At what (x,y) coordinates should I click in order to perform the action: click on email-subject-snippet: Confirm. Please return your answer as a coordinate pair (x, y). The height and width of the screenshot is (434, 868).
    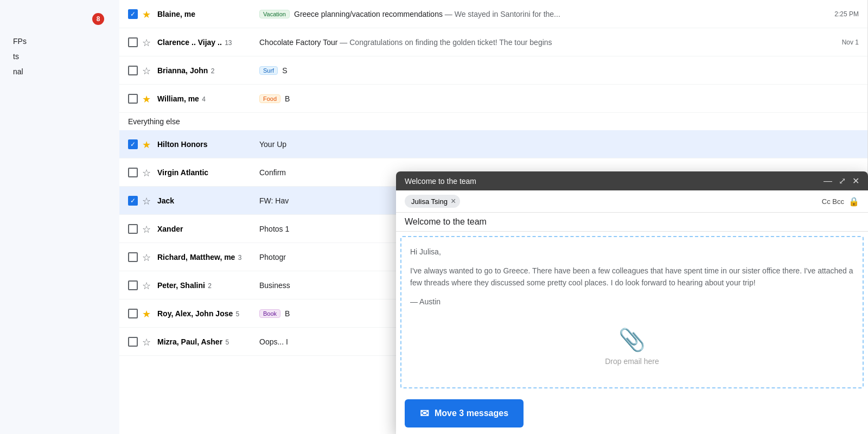
    Looking at the image, I should click on (272, 173).